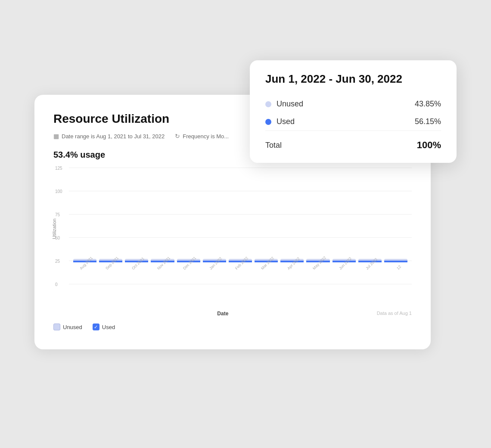 The image size is (491, 448). What do you see at coordinates (286, 121) in the screenshot?
I see `tooltip-used-label: Used` at bounding box center [286, 121].